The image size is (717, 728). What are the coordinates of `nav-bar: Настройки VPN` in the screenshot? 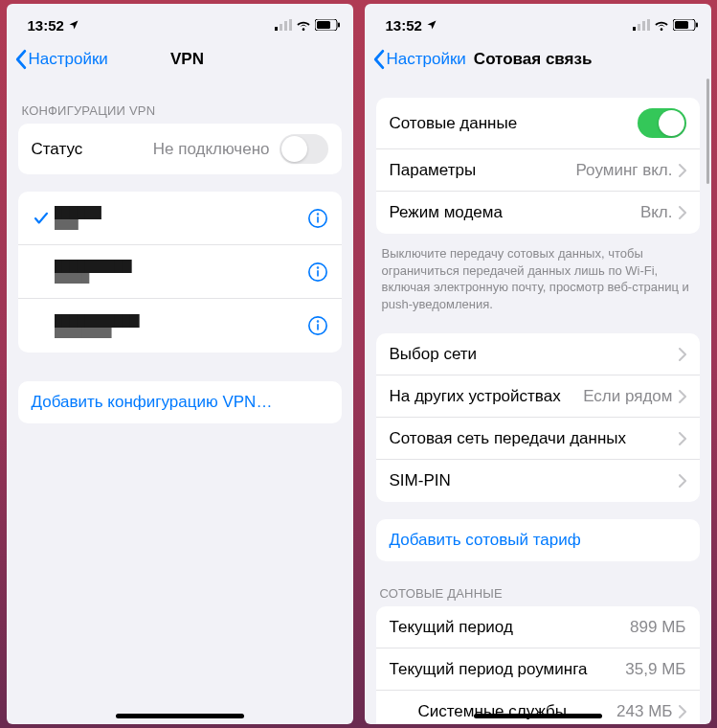 It's located at (180, 59).